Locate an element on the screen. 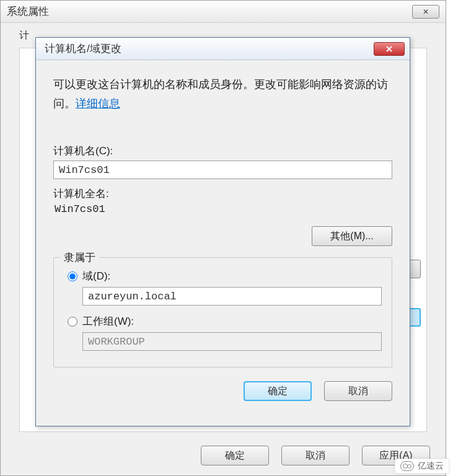  computer-name-input is located at coordinates (223, 170).